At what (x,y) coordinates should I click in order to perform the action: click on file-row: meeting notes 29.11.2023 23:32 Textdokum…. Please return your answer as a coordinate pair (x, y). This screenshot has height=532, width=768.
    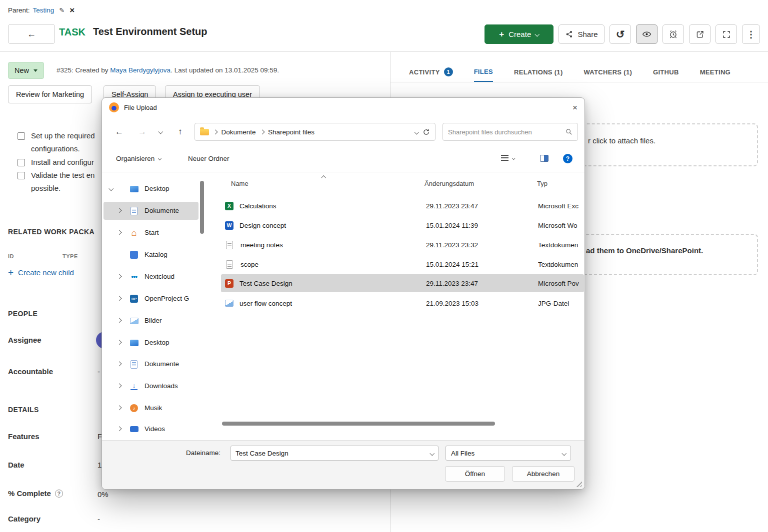
    Looking at the image, I should click on (402, 245).